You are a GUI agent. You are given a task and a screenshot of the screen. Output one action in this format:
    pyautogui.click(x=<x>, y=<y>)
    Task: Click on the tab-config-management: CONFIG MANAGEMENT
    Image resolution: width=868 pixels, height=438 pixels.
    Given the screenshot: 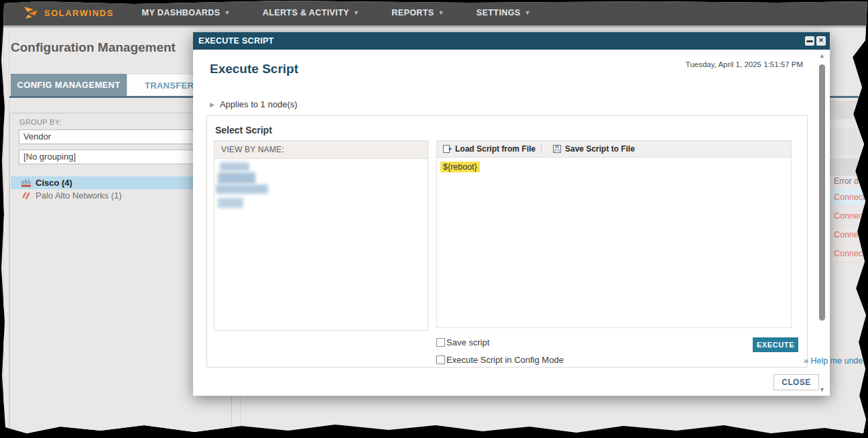 What is the action you would take?
    pyautogui.click(x=68, y=85)
    